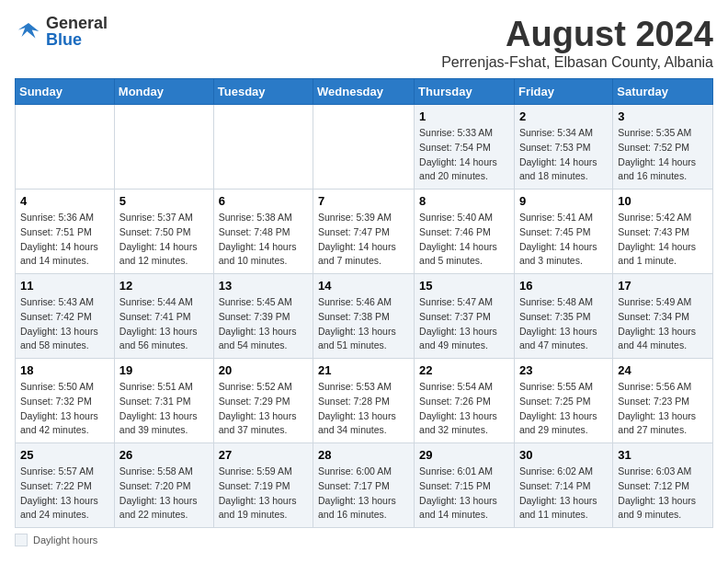 The image size is (728, 563). Describe the element at coordinates (263, 232) in the screenshot. I see `calendar-cell: 6Sunrise: 5:38 AM Sunset: 7:48 PM Daylig…` at that location.